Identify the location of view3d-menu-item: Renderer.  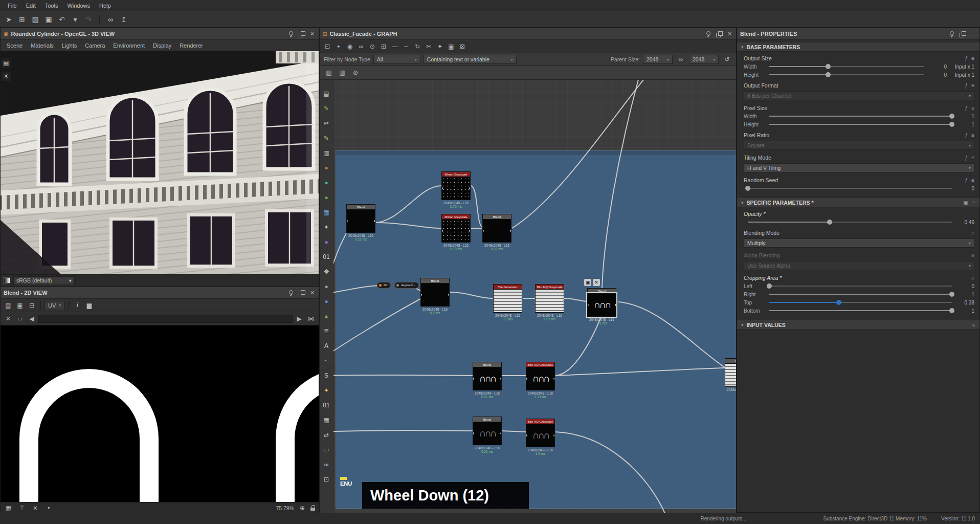
(191, 46).